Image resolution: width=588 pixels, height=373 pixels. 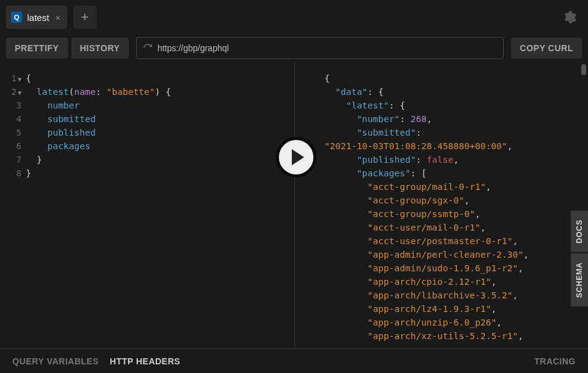 I want to click on side-tabs: DOCS SCHEMA, so click(x=579, y=259).